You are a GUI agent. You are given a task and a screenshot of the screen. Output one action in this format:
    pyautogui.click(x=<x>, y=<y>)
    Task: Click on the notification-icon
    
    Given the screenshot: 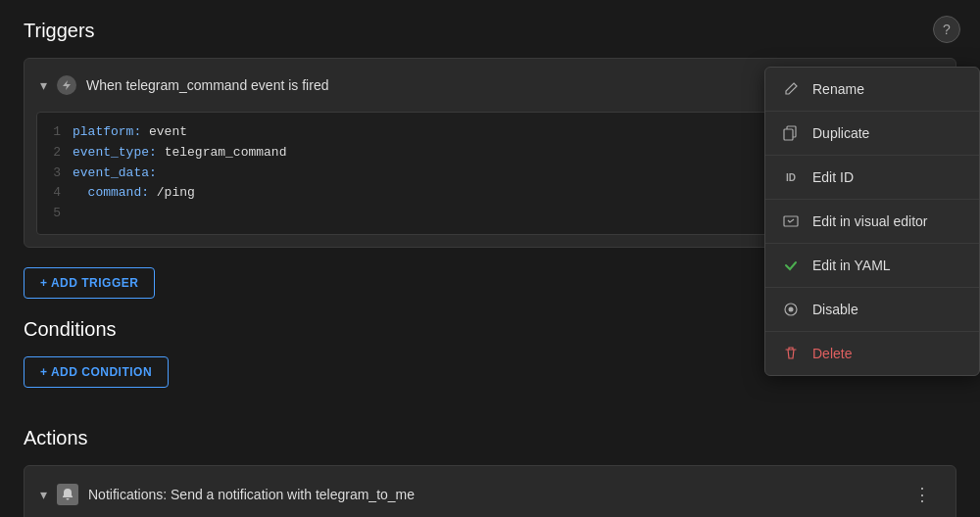 What is the action you would take?
    pyautogui.click(x=68, y=494)
    